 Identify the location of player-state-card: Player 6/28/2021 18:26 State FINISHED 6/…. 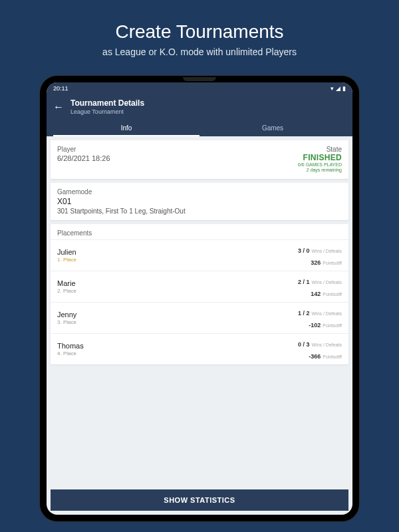
(200, 160).